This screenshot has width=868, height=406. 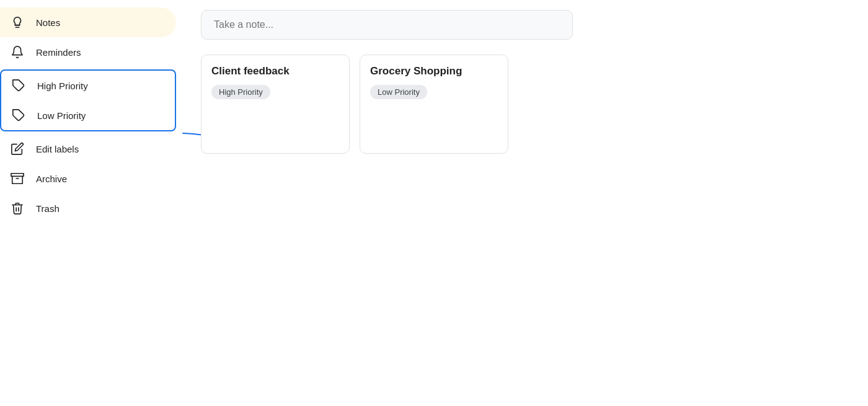 What do you see at coordinates (19, 86) in the screenshot?
I see `label-high-priority-icon` at bounding box center [19, 86].